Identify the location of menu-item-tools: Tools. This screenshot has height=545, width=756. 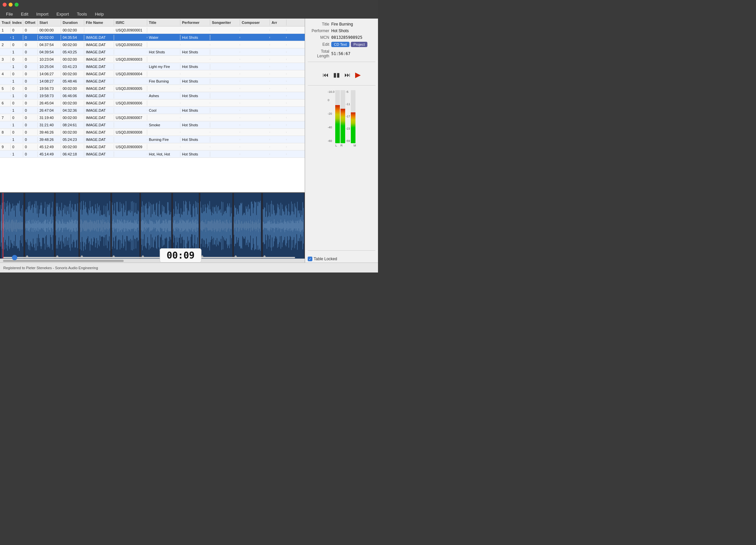
(82, 14).